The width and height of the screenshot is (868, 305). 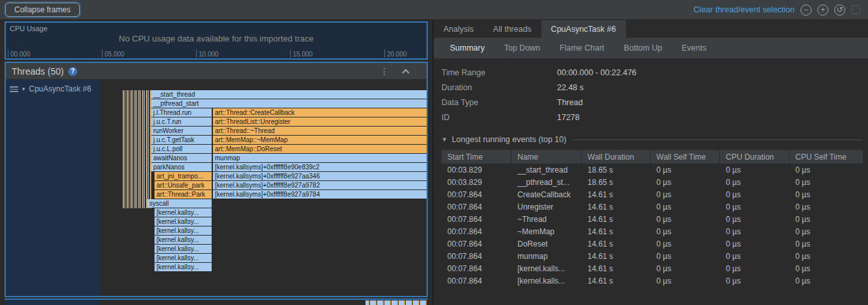 I want to click on flame-bar: munmap, so click(x=319, y=158).